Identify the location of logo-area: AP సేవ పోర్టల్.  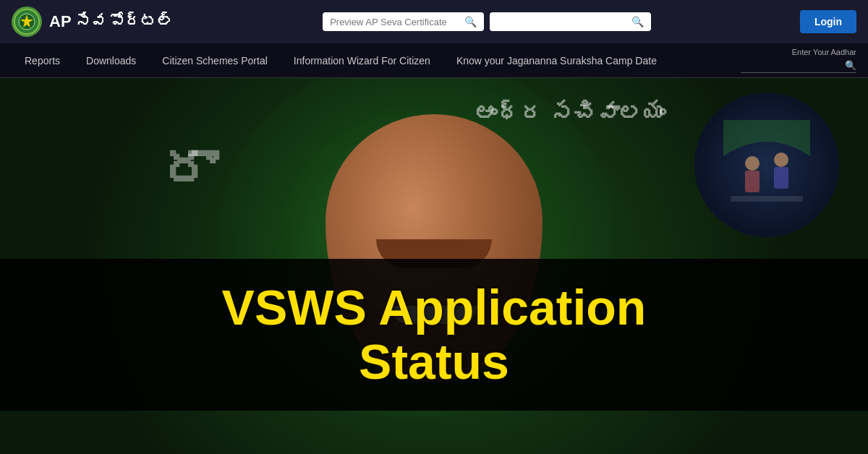
(93, 22).